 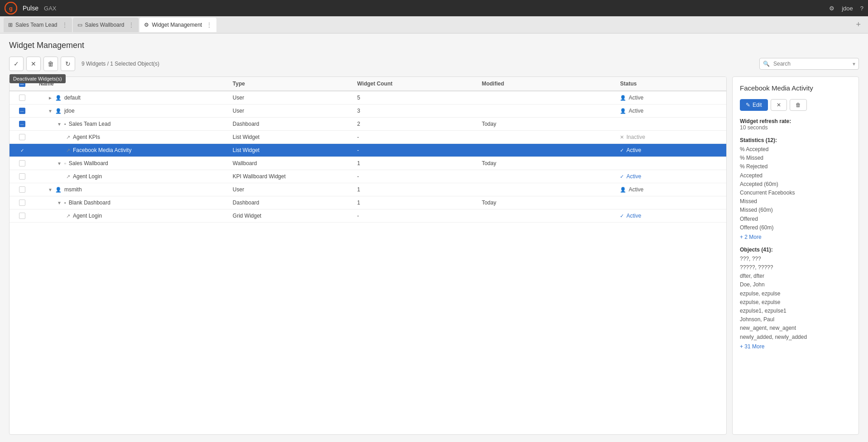 I want to click on expand-icon: ►, so click(x=50, y=98).